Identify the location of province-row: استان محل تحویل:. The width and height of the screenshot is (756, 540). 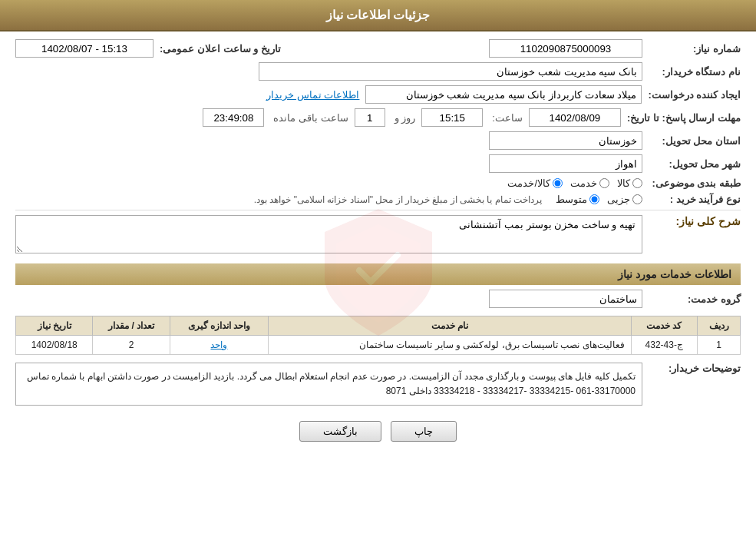
(378, 141).